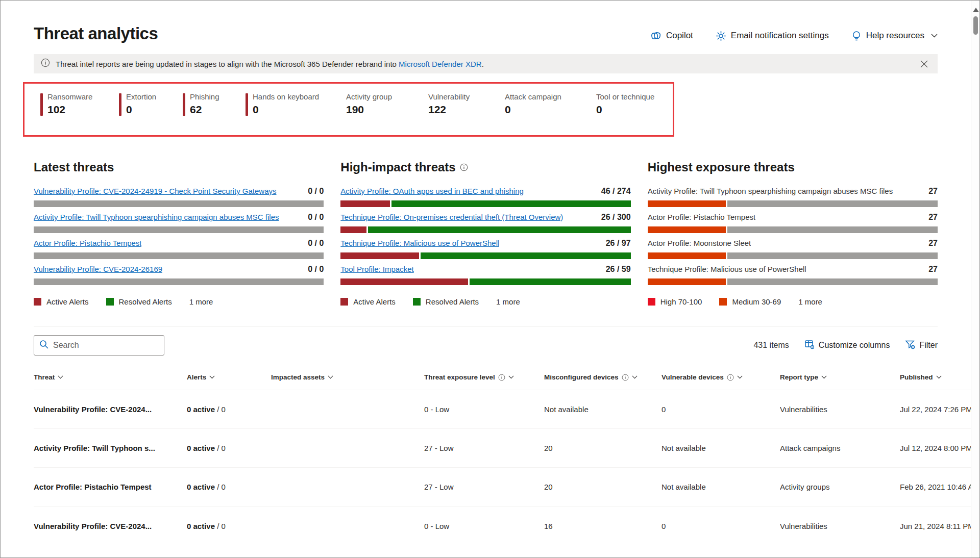 This screenshot has width=980, height=558. What do you see at coordinates (467, 104) in the screenshot?
I see `stat-vulnerability: Vulnerability 122` at bounding box center [467, 104].